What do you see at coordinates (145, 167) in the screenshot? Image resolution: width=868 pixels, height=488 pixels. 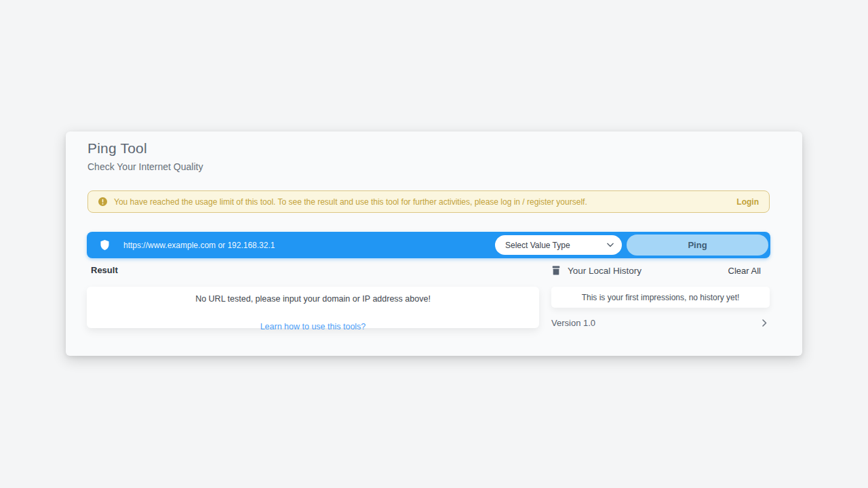 I see `page-subtitle: Check Your Internet Quality` at bounding box center [145, 167].